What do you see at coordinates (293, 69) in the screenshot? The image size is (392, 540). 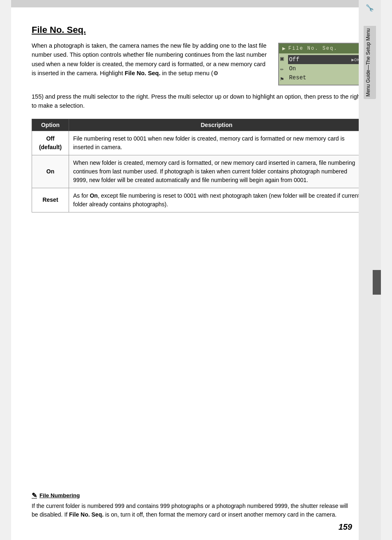 I see `option-on-label: On` at bounding box center [293, 69].